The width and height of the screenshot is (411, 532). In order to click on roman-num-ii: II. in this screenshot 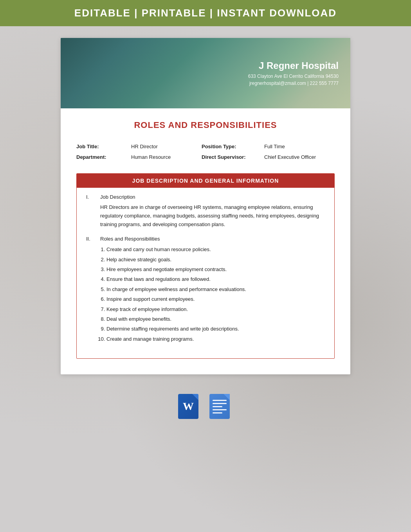, I will do `click(91, 239)`.